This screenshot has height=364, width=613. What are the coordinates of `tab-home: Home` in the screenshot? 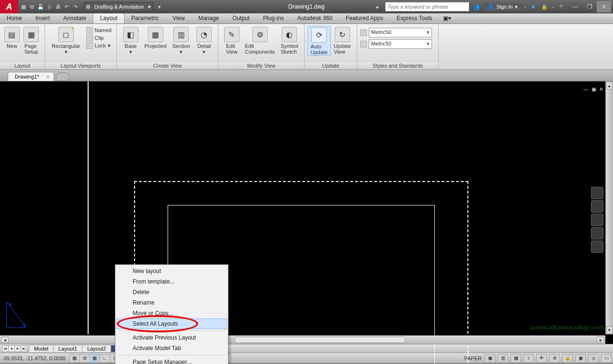 It's located at (14, 18).